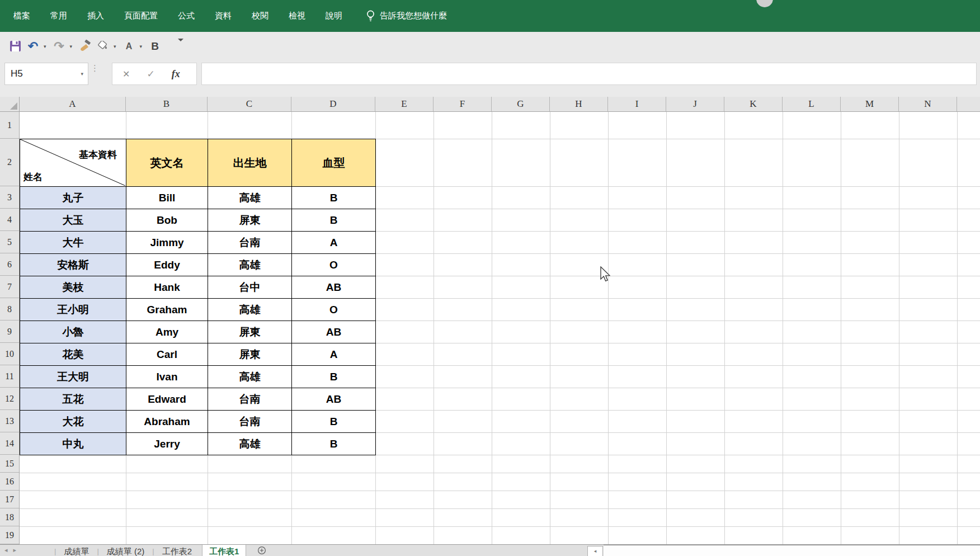  I want to click on name-box-dropdown-icon: ▾, so click(82, 74).